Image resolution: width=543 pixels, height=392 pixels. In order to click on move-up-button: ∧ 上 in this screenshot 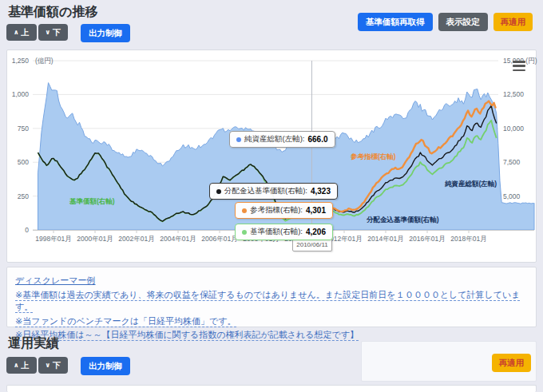, I will do `click(22, 32)`.